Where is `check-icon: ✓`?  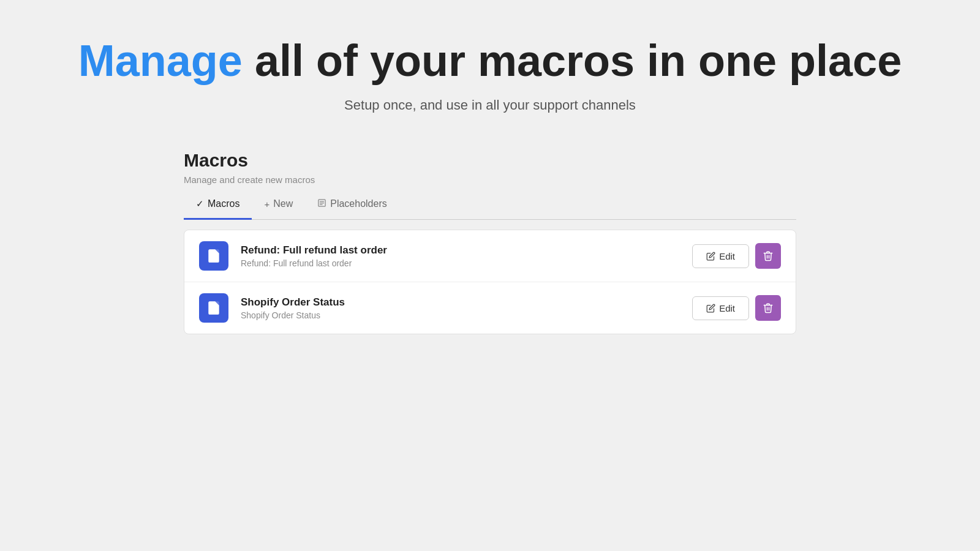
check-icon: ✓ is located at coordinates (200, 204).